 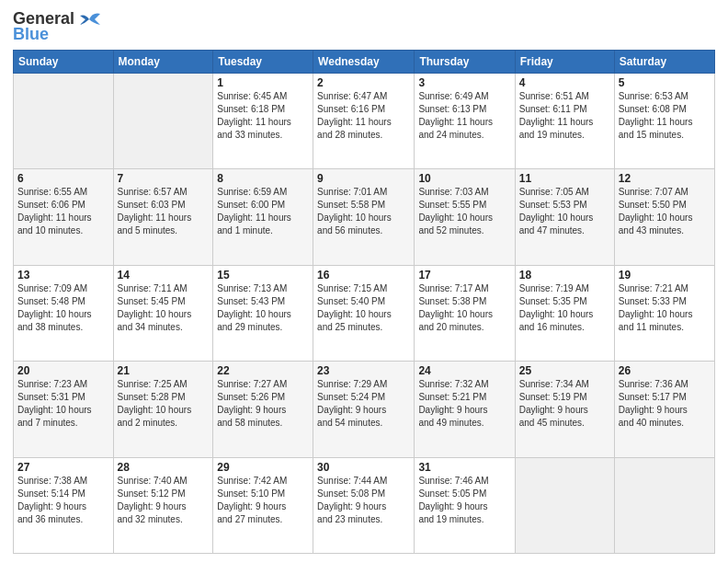 I want to click on header: General Blue, so click(x=364, y=27).